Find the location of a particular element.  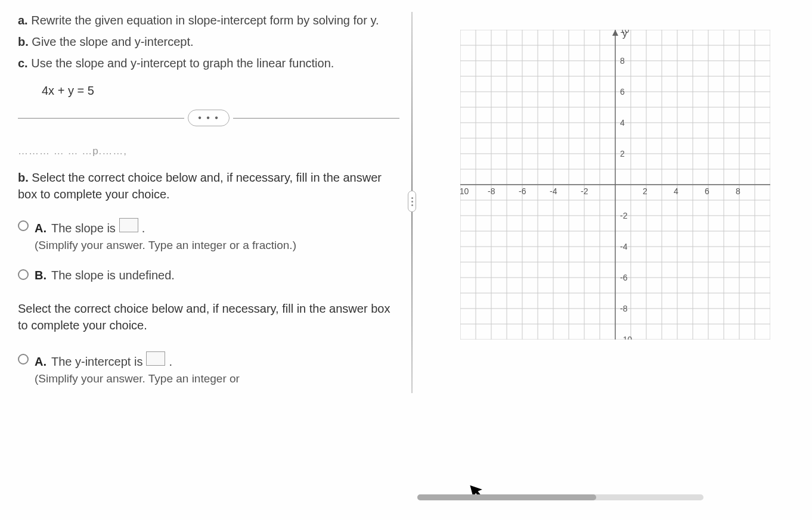

horizontal-scrollbar-thumb is located at coordinates (507, 497).